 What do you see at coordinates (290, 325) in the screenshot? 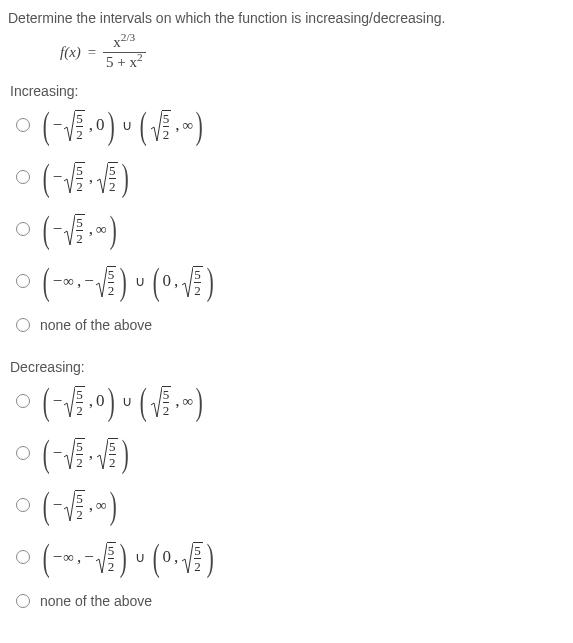
I see `inc-option-5: none of the above` at bounding box center [290, 325].